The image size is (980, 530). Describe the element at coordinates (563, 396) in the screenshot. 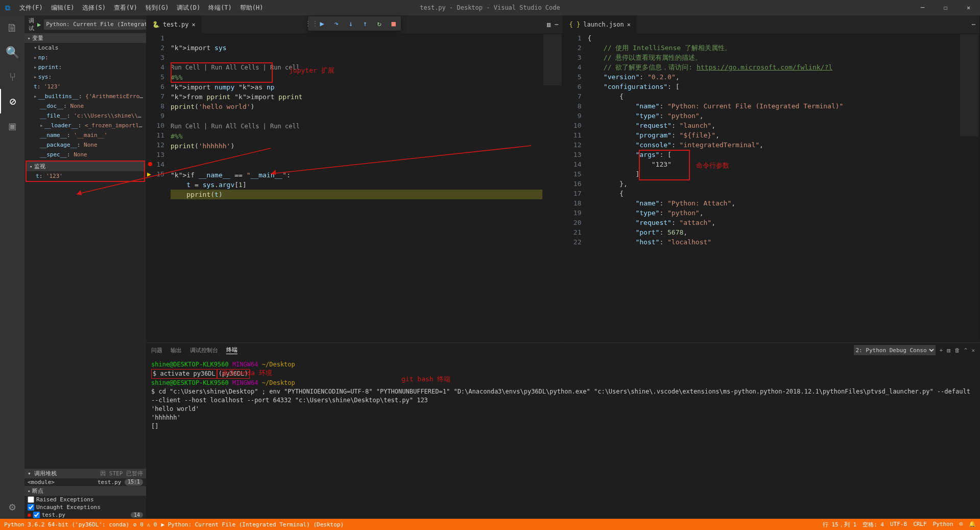

I see `terminal: git bash 终端 激活conda 环境 shine@DESKTOP-KLK…` at that location.